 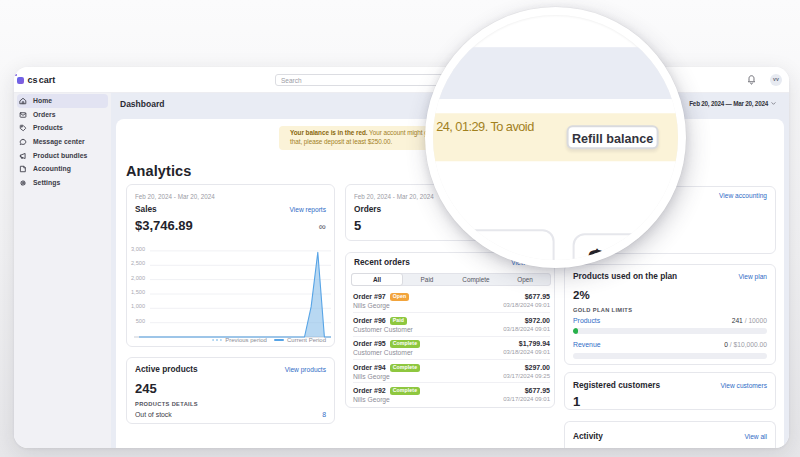 What do you see at coordinates (23, 142) in the screenshot?
I see `message-center-icon` at bounding box center [23, 142].